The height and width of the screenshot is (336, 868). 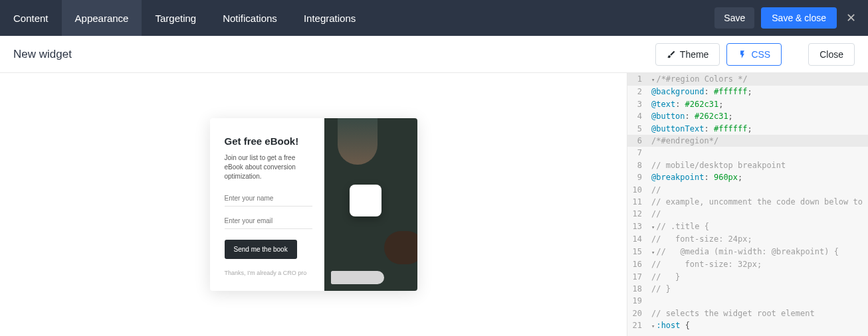 I want to click on widget-name-input, so click(x=269, y=199).